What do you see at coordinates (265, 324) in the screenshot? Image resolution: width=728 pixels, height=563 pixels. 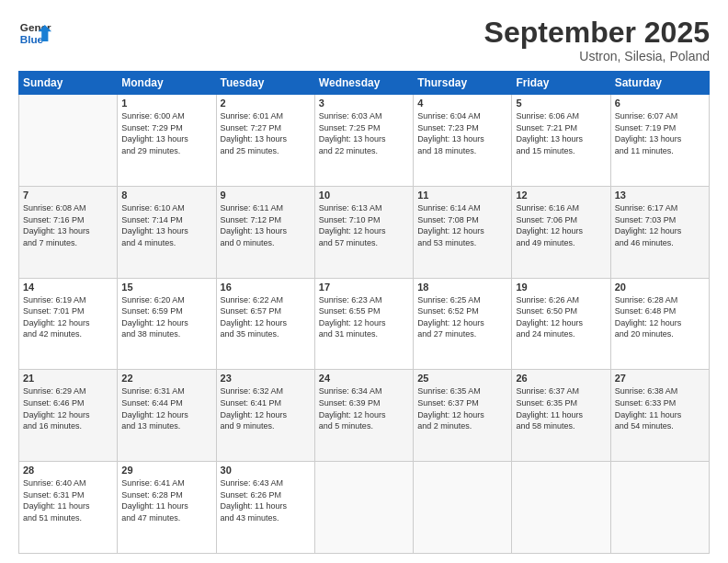 I see `calendar-day-cell: 16Sunrise: 6:22 AM Sunset: 6:57 PM Dayli…` at bounding box center [265, 324].